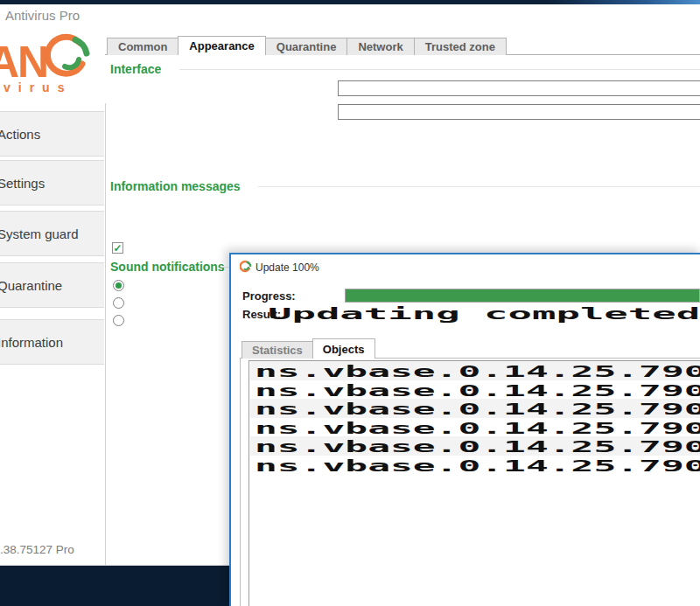  Describe the element at coordinates (105, 334) in the screenshot. I see `sidebar-divider` at that location.